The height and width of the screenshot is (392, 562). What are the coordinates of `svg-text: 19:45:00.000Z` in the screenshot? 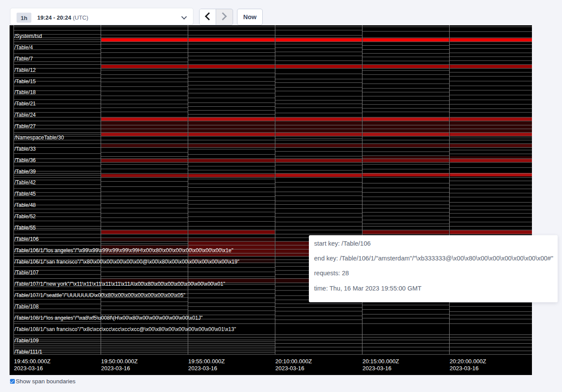 It's located at (32, 362).